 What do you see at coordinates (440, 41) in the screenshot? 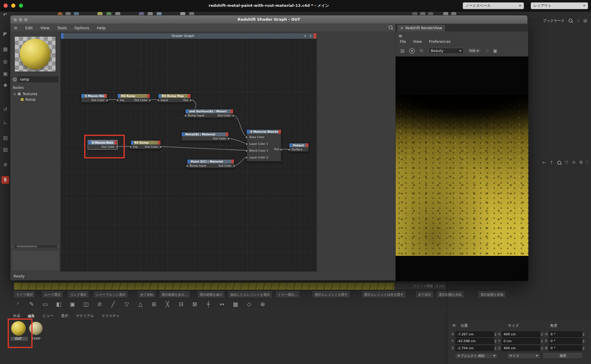
I see `menu-preferences: Preferences` at bounding box center [440, 41].